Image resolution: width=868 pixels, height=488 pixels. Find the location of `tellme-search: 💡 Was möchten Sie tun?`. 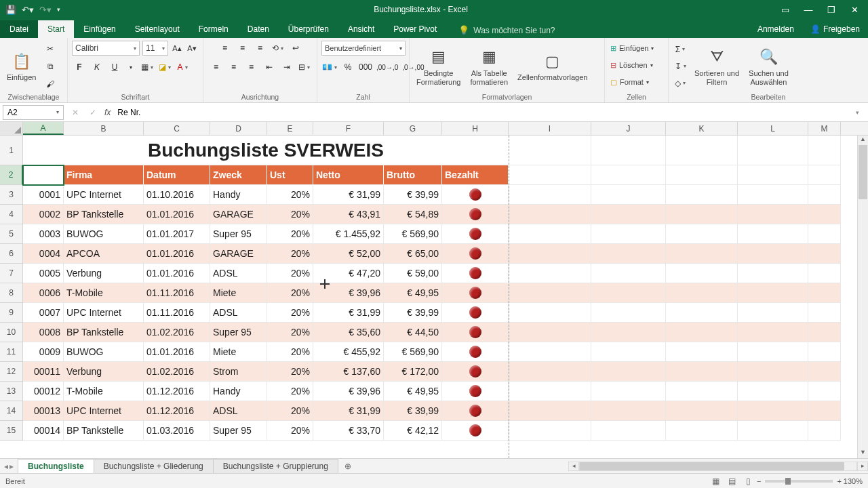

tellme-search: 💡 Was möchten Sie tun? is located at coordinates (507, 30).